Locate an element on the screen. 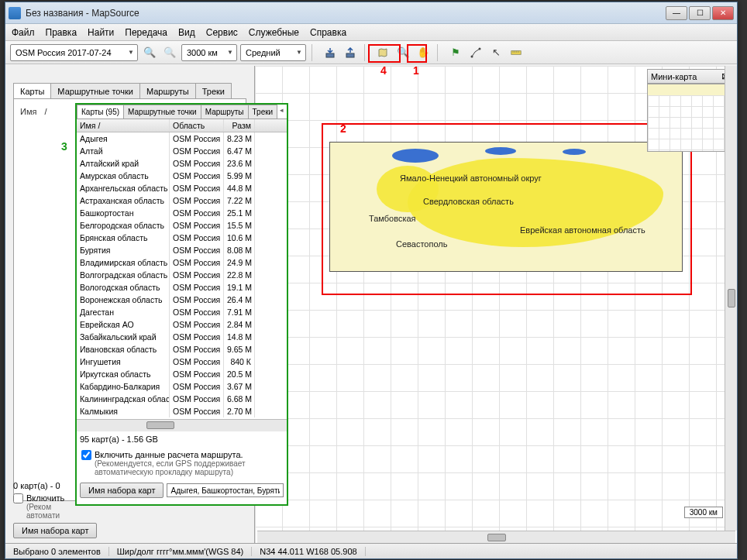 This screenshot has width=747, height=560. statusbar: Выбрано 0 элементов Шир/долг гггг°мм.ммм… is located at coordinates (371, 551).